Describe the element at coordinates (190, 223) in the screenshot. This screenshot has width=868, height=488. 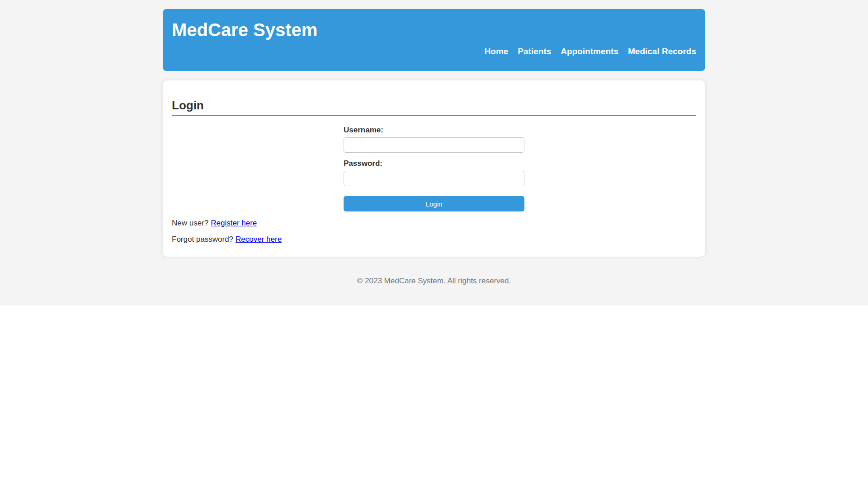
I see `register-prompt: New user?` at that location.